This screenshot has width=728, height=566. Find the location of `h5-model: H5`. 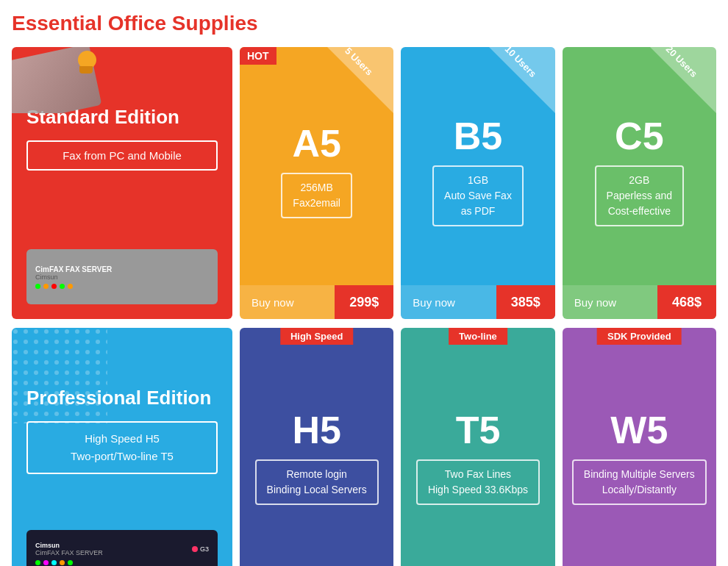

h5-model: H5 is located at coordinates (316, 430).